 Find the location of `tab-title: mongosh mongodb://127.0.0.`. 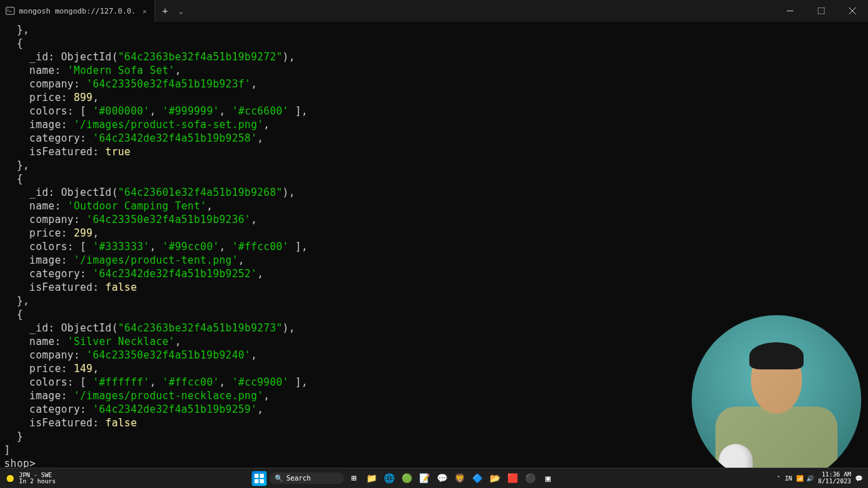

tab-title: mongosh mongodb://127.0.0. is located at coordinates (77, 11).